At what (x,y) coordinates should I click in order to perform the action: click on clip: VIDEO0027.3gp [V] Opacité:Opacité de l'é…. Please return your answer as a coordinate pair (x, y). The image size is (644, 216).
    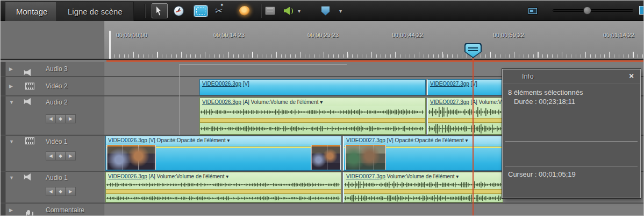
    Looking at the image, I should click on (423, 153).